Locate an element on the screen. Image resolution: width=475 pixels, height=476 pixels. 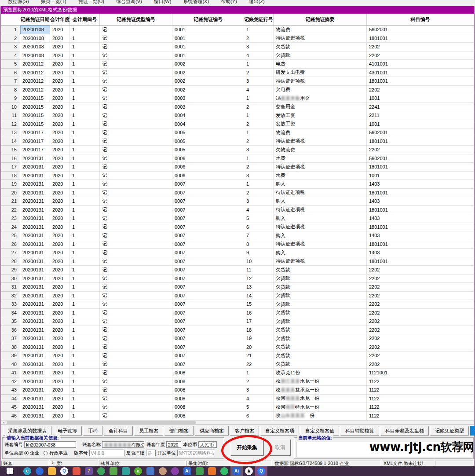
grid-row-header: 29 is located at coordinates (11, 270).